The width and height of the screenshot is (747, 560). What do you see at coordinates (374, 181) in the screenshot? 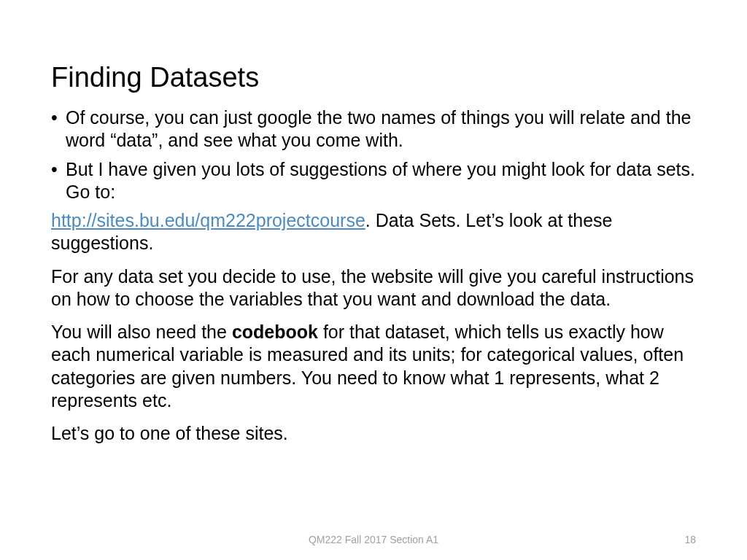
I see `bullet-item: But I have given you lots of suggestions…` at bounding box center [374, 181].